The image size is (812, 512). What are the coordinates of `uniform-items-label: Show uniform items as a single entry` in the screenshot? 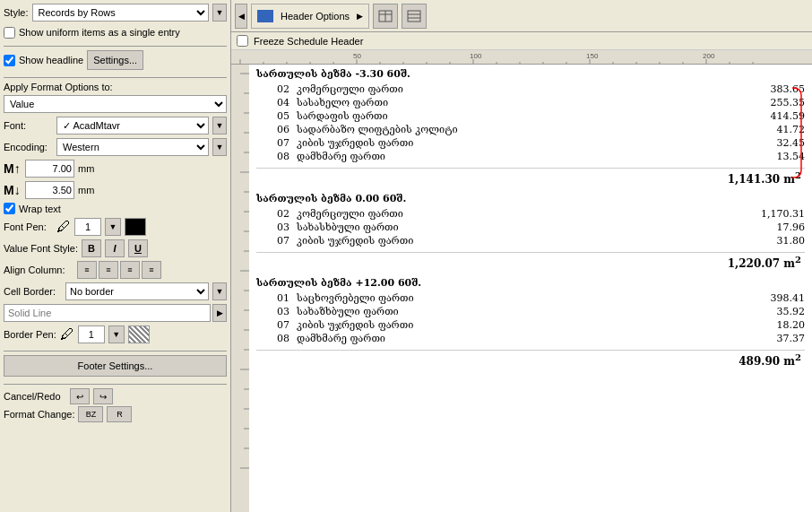 It's located at (99, 32).